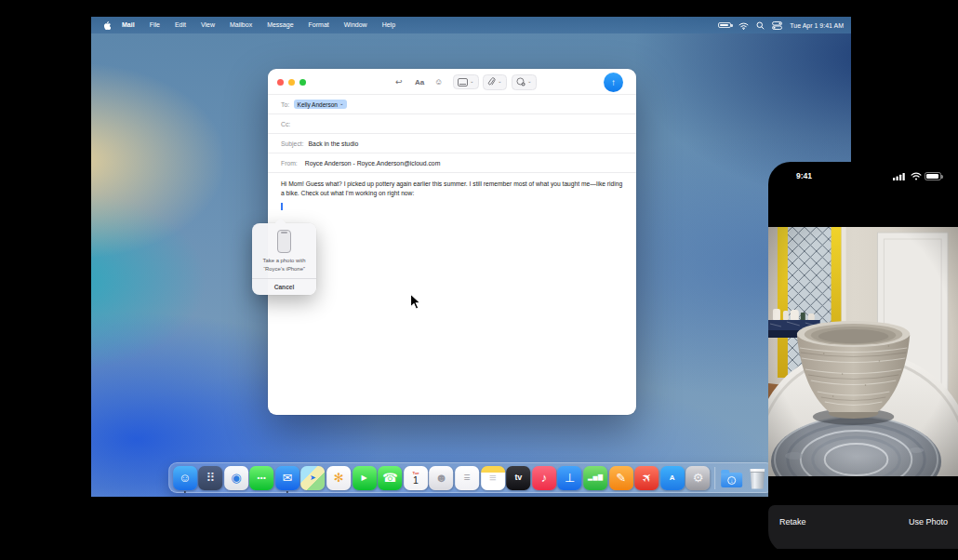 This screenshot has height=560, width=958. I want to click on zoom-button, so click(303, 82).